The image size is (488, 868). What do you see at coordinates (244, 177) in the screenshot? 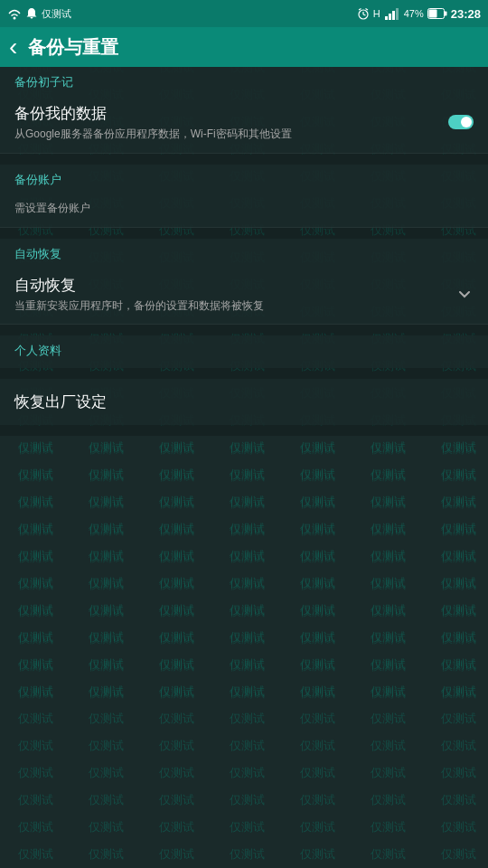
I see `backup-account-header: 备份账户` at bounding box center [244, 177].